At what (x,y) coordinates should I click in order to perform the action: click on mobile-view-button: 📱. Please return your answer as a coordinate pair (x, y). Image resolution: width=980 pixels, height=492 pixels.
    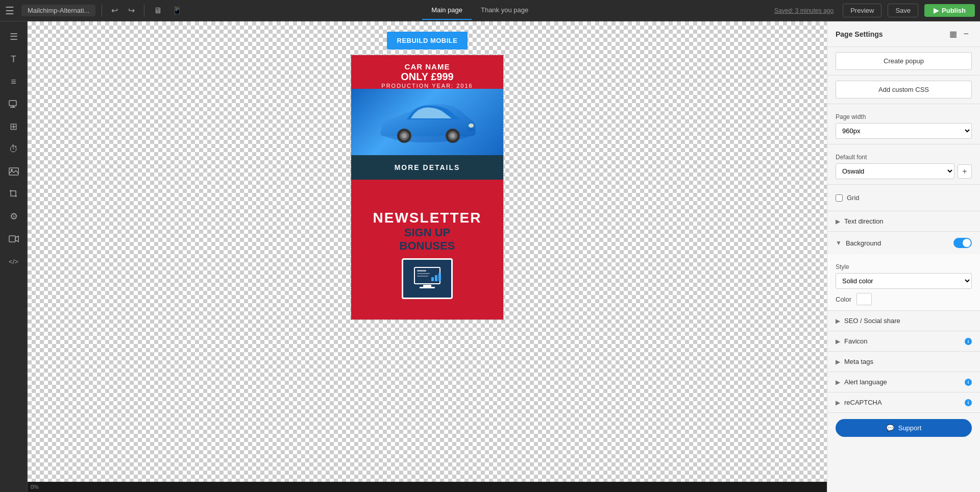
    Looking at the image, I should click on (177, 10).